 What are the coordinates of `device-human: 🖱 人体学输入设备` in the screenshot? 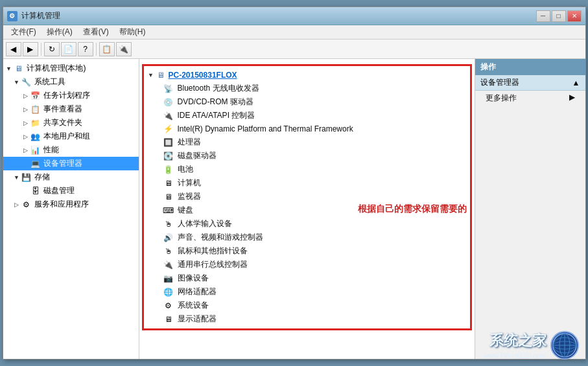 It's located at (307, 224).